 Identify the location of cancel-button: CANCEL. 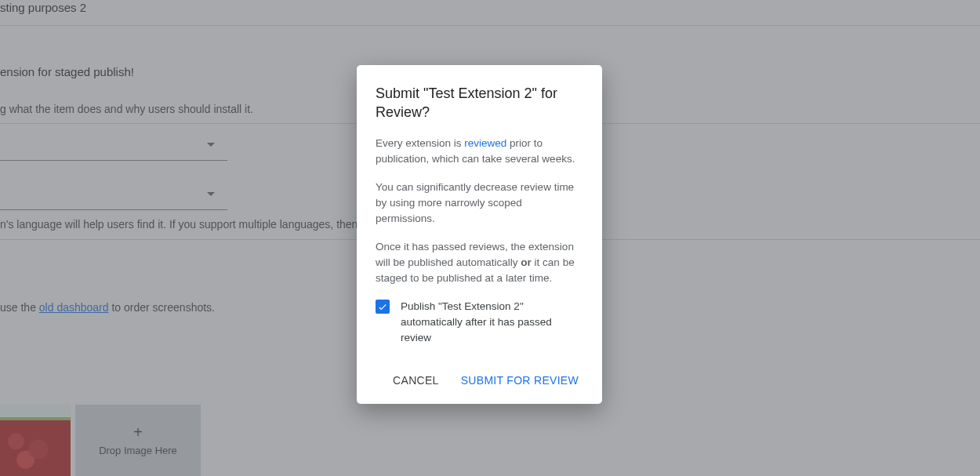
(416, 380).